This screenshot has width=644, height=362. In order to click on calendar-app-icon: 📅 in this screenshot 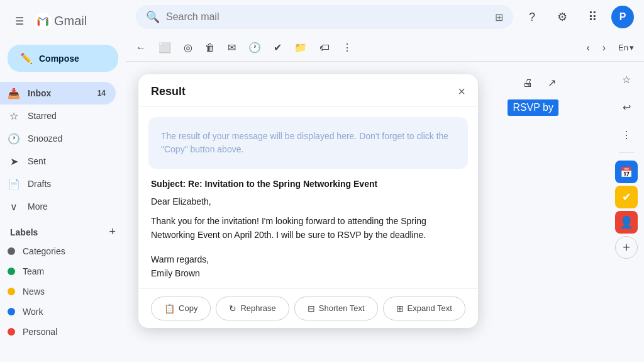, I will do `click(626, 172)`.